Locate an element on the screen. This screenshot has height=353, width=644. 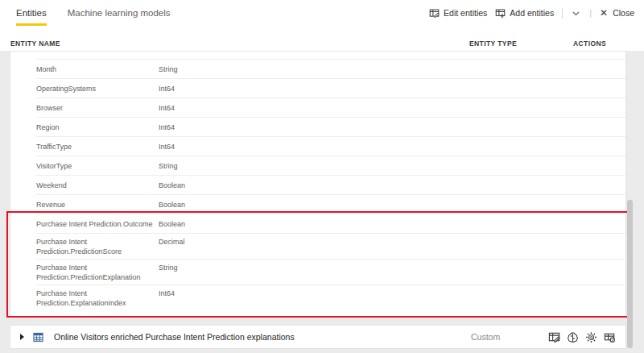
field-name: Browser is located at coordinates (97, 108).